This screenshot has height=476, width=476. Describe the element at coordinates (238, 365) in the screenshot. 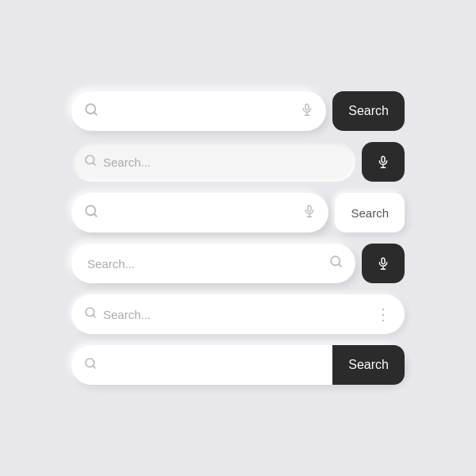

I see `search-row-6-wrapper: Search` at that location.